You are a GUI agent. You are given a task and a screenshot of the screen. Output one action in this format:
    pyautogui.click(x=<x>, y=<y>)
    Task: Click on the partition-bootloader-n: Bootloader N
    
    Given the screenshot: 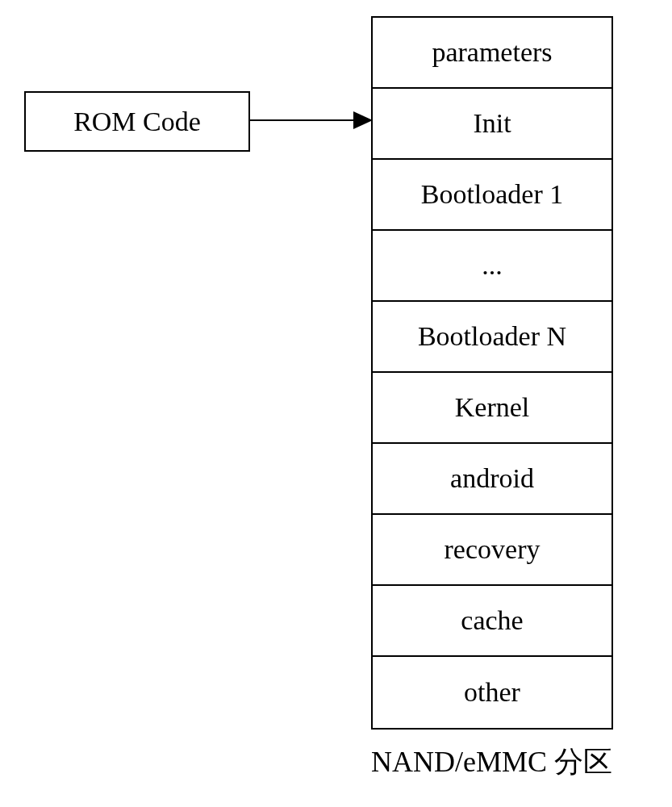 What is the action you would take?
    pyautogui.click(x=492, y=337)
    